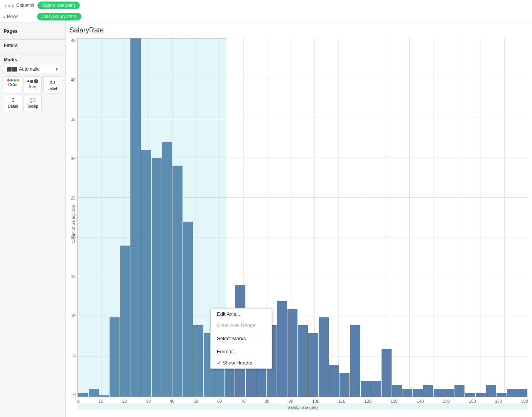 The image size is (532, 417). Describe the element at coordinates (71, 316) in the screenshot. I see `y-tick-10: 10` at that location.